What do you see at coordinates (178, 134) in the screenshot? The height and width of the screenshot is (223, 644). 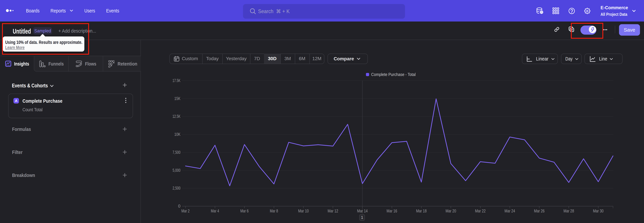 I see `svg-text: 10K` at bounding box center [178, 134].